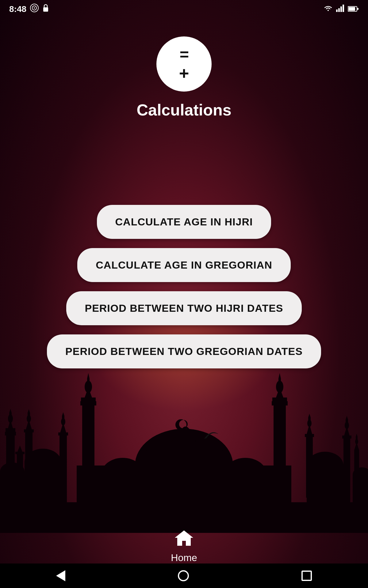  Describe the element at coordinates (18, 9) in the screenshot. I see `time-display: 8:48` at that location.